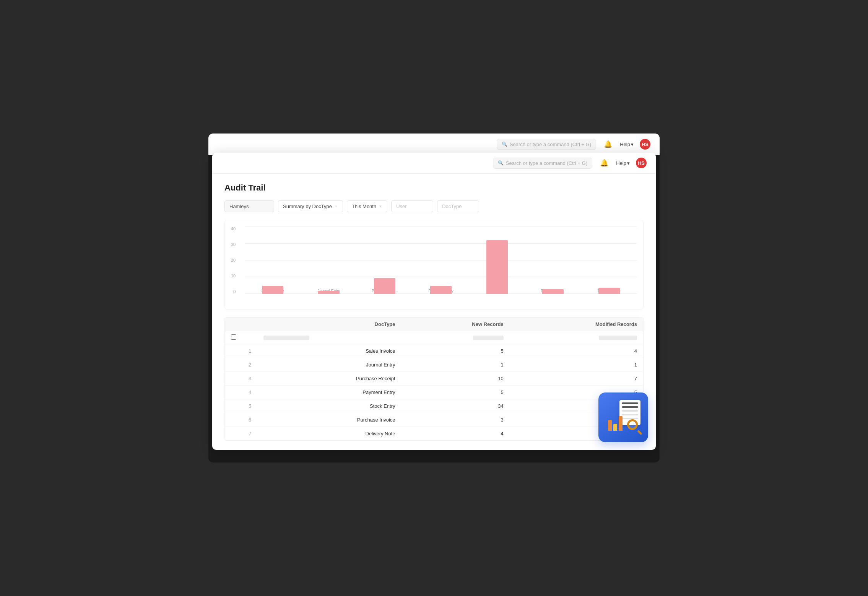 Image resolution: width=868 pixels, height=596 pixels. What do you see at coordinates (456, 392) in the screenshot?
I see `row-new-4: 5` at bounding box center [456, 392].